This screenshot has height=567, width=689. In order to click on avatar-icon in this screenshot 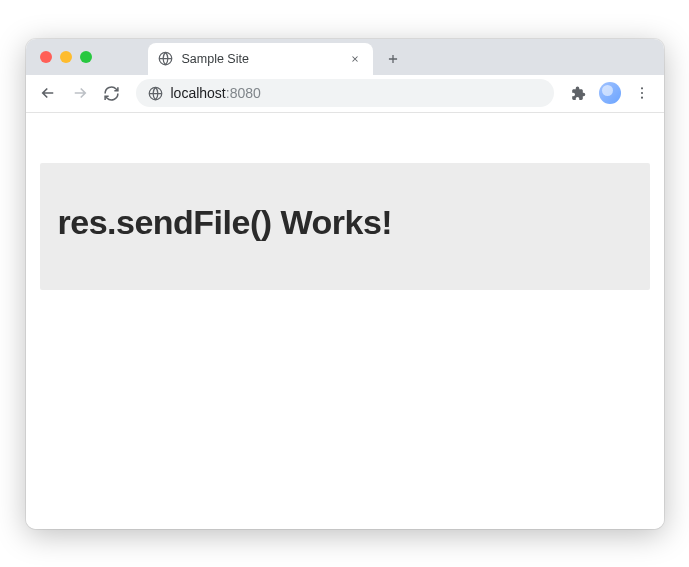, I will do `click(610, 93)`.